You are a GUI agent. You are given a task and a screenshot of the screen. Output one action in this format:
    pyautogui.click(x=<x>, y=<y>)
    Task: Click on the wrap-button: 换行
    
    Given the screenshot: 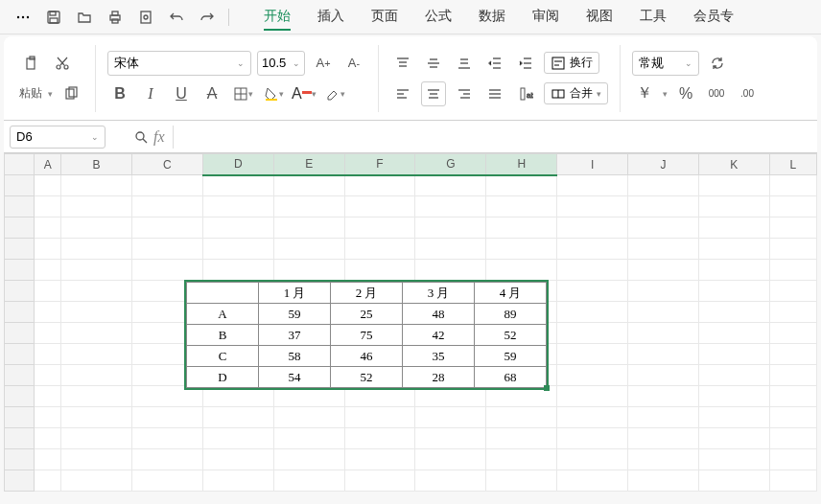 What is the action you would take?
    pyautogui.click(x=572, y=63)
    